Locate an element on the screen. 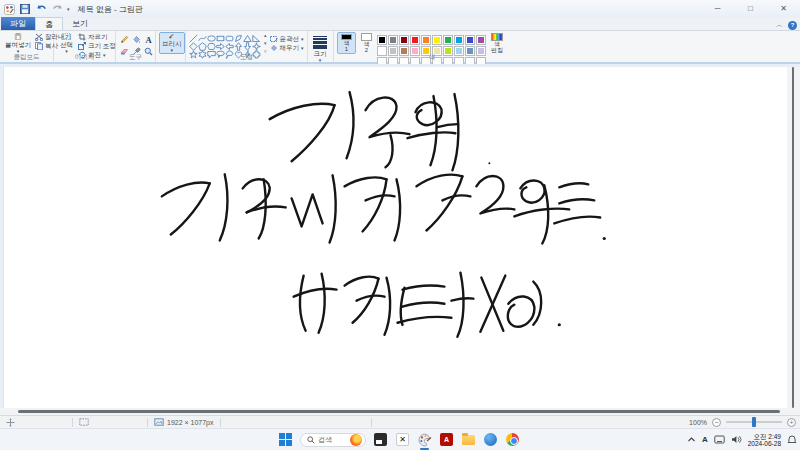  x-app-icon: ✕ is located at coordinates (402, 440).